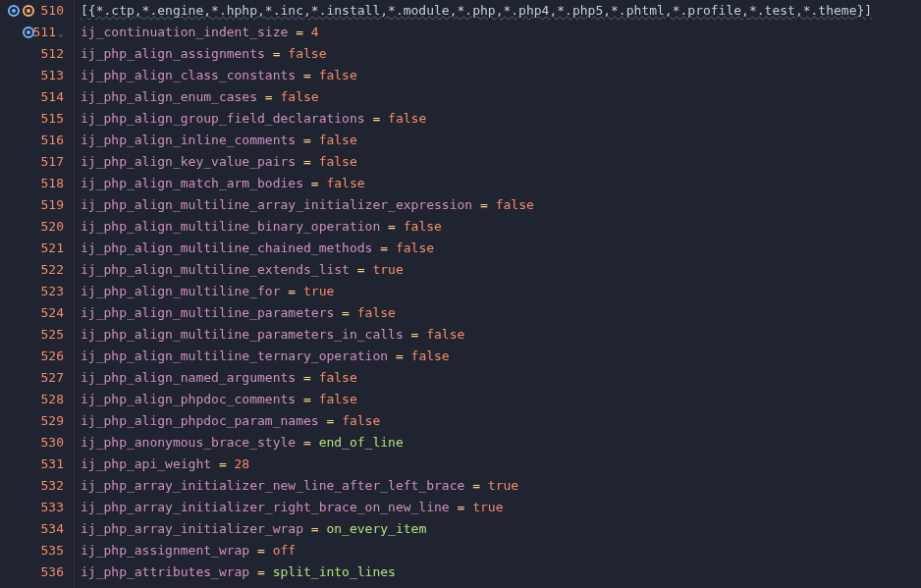  What do you see at coordinates (501, 464) in the screenshot?
I see `config-line: ij_php_api_weight = 28` at bounding box center [501, 464].